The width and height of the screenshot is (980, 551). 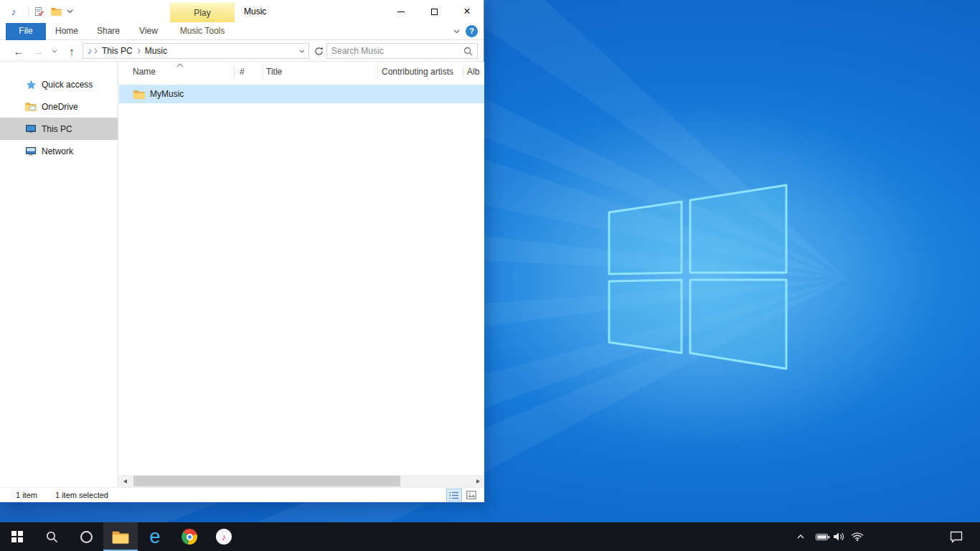 What do you see at coordinates (471, 495) in the screenshot?
I see `large-icons-view-icon` at bounding box center [471, 495].